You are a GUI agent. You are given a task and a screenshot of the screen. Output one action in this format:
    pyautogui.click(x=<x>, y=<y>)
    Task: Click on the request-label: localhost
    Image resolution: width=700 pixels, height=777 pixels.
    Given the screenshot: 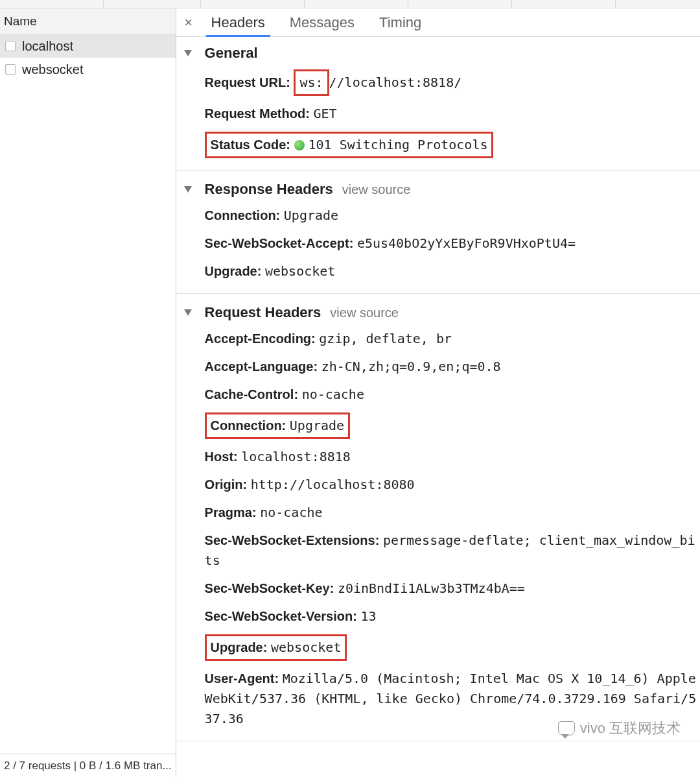 What is the action you would take?
    pyautogui.click(x=48, y=47)
    